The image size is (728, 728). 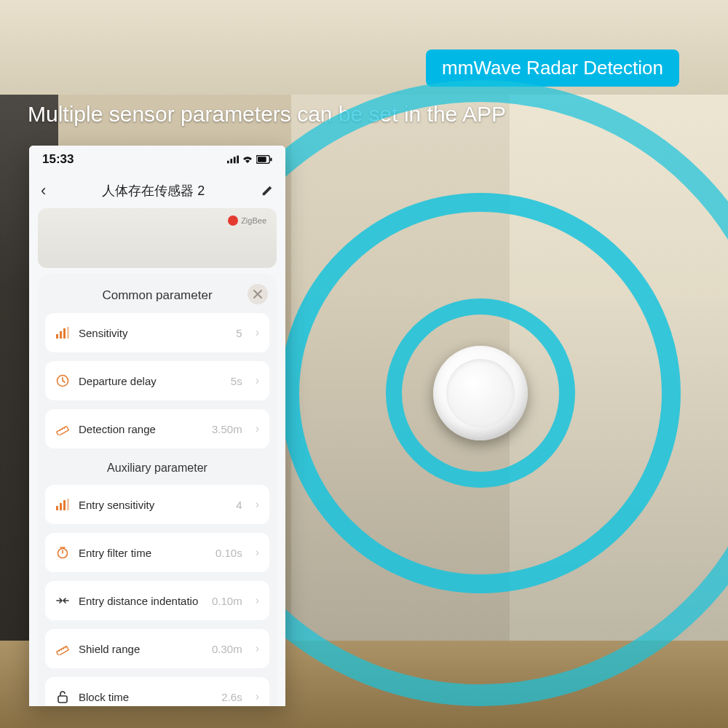 What do you see at coordinates (157, 601) in the screenshot?
I see `row-entry-distance-indent: Entry distance indentatio 0.10m ›` at bounding box center [157, 601].